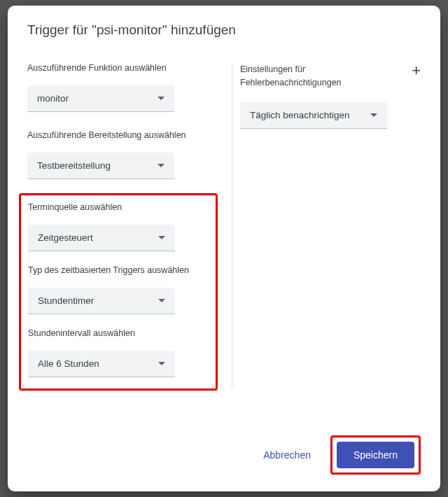  Describe the element at coordinates (53, 98) in the screenshot. I see `function-value: monitor` at that location.